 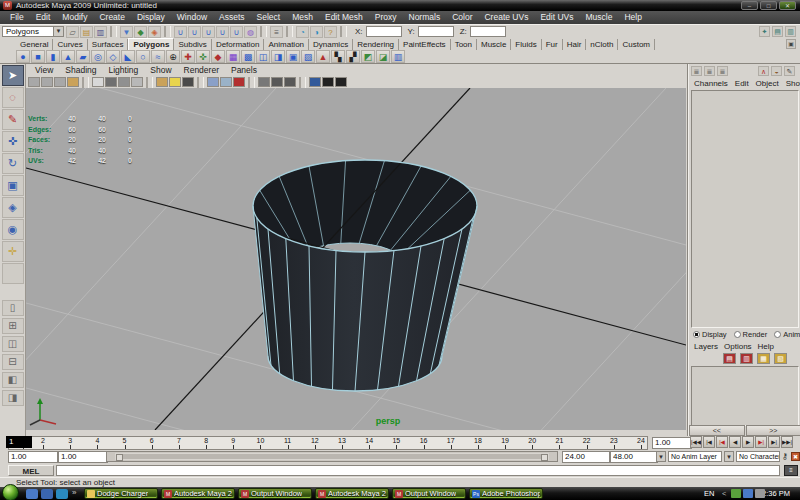 I want to click on menu-window: Window, so click(x=192, y=18).